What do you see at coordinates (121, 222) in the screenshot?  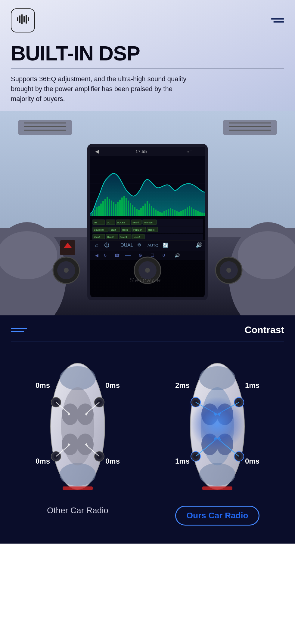 I see `svg-text: DOLBY` at bounding box center [121, 222].